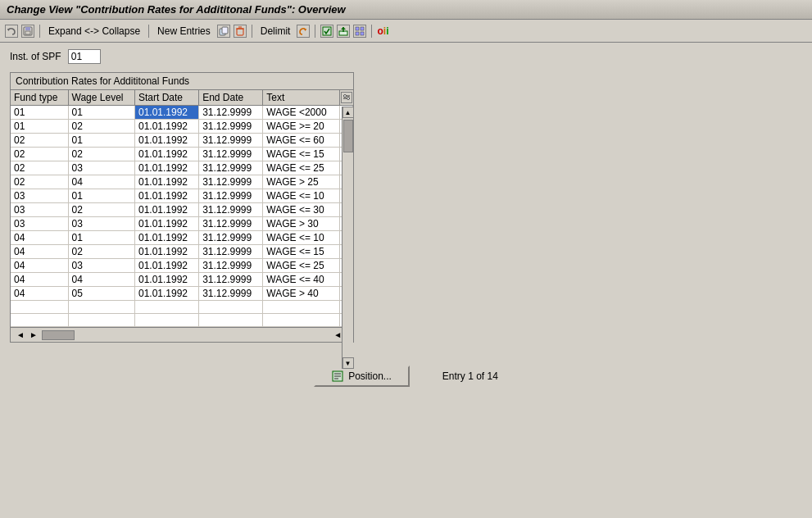  I want to click on table-row: 010201.01.199231.12.9999WAGE >= 20, so click(182, 126).